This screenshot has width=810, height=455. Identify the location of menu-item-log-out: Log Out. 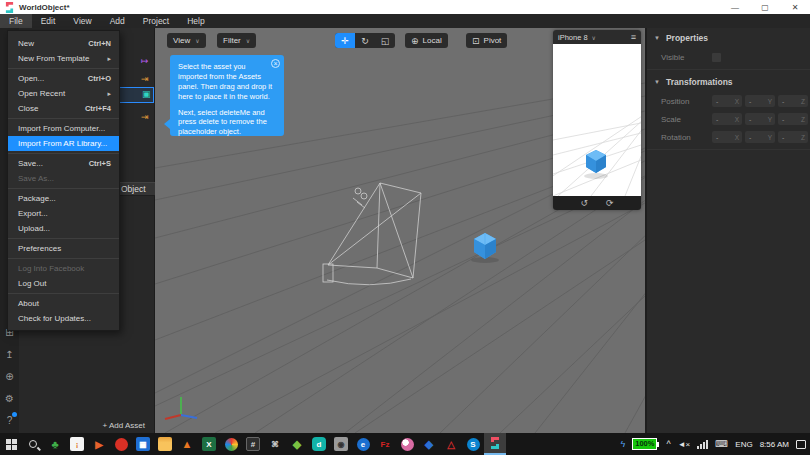
(64, 284).